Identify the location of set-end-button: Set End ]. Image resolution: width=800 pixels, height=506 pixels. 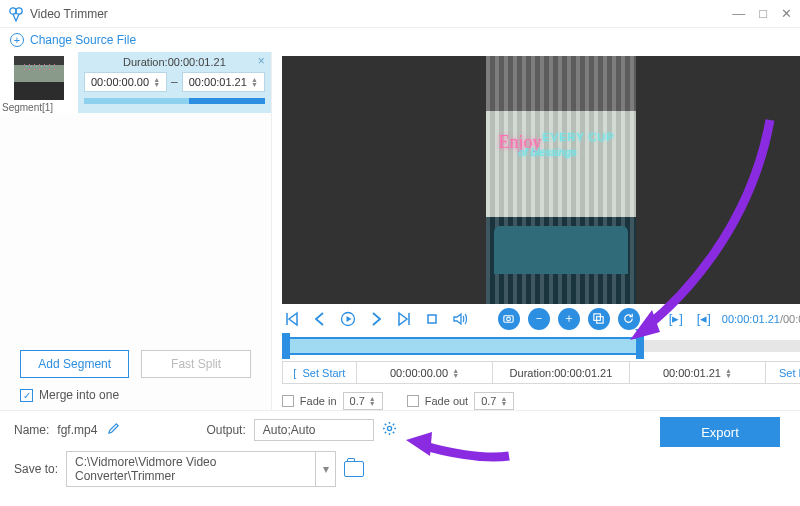
(783, 372).